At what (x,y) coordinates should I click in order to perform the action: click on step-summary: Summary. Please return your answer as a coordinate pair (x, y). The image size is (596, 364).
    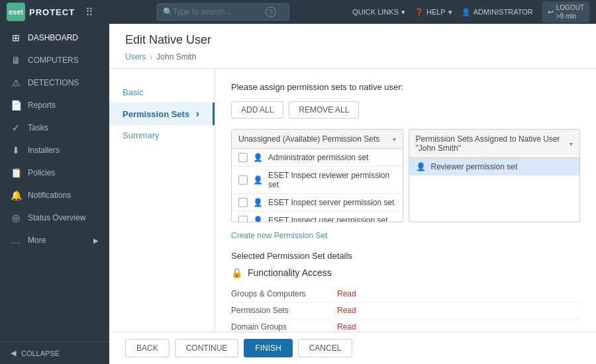
    Looking at the image, I should click on (162, 135).